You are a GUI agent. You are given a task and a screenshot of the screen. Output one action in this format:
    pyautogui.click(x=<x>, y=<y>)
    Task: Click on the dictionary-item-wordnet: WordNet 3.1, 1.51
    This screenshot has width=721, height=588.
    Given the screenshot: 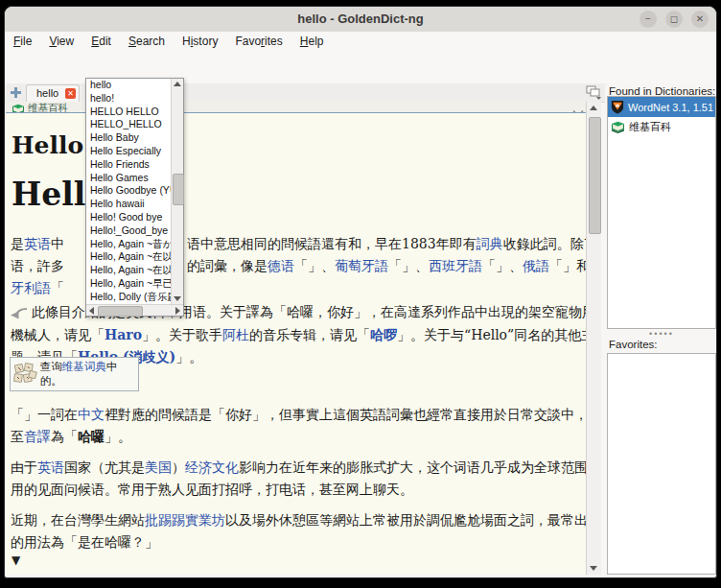 What is the action you would take?
    pyautogui.click(x=662, y=107)
    